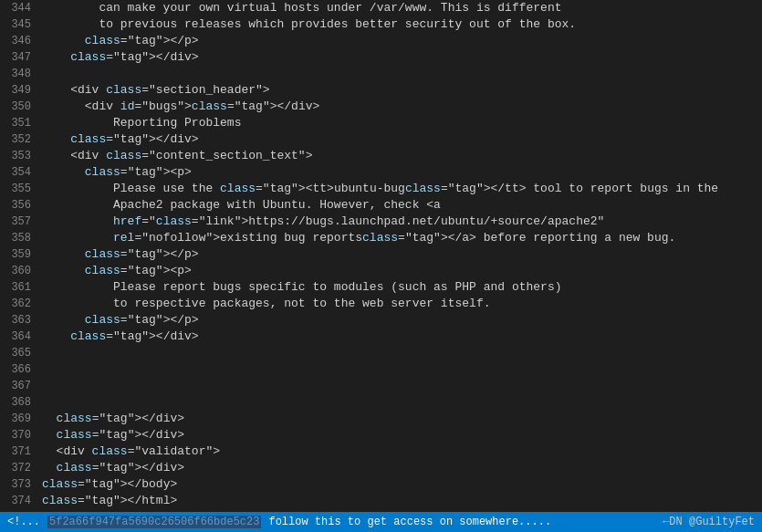 The image size is (762, 532). I want to click on code-line: <div id="bugs">class="tag"></div>, so click(402, 107).